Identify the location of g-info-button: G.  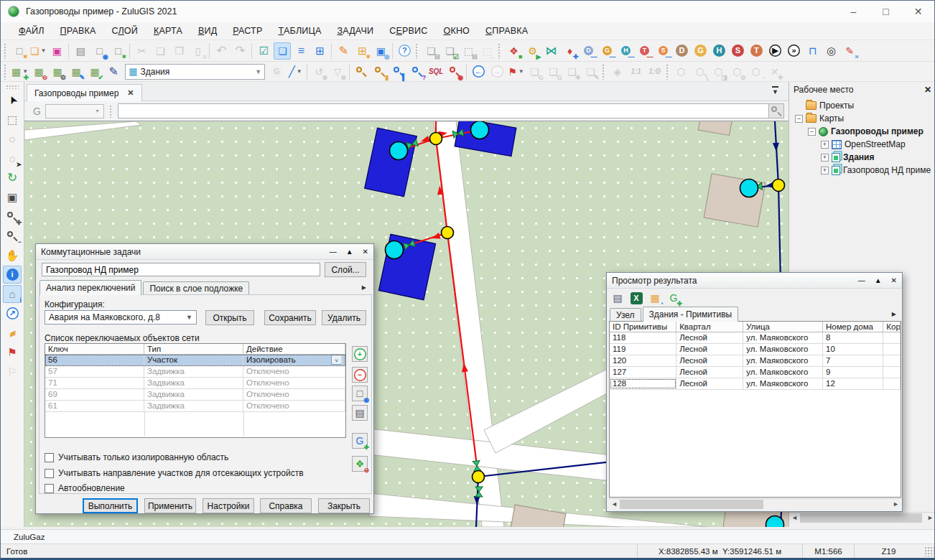
(276, 72).